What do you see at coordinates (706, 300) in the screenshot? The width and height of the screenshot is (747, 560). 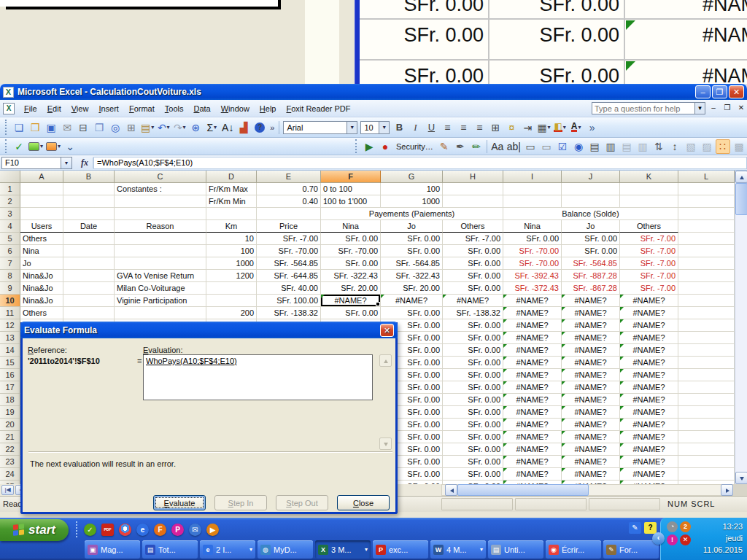 I see `cell-L10` at bounding box center [706, 300].